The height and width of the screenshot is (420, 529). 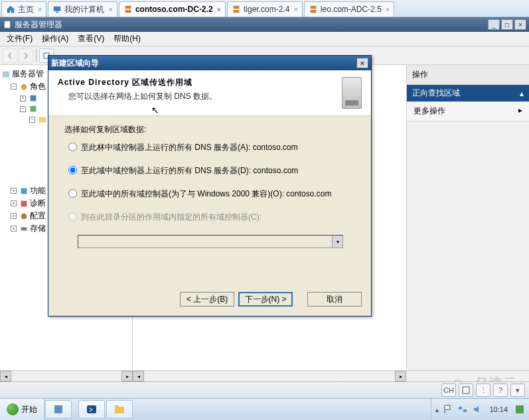 I want to click on monitor-icon, so click(x=57, y=9).